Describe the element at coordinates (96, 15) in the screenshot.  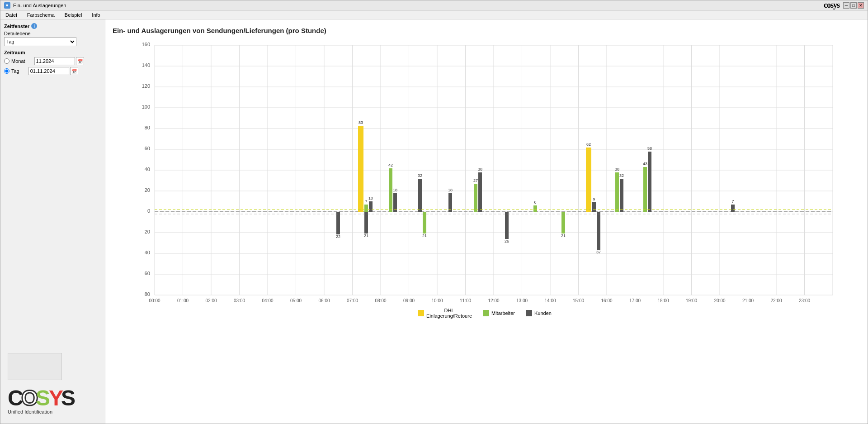
I see `menu-info: Info` at that location.